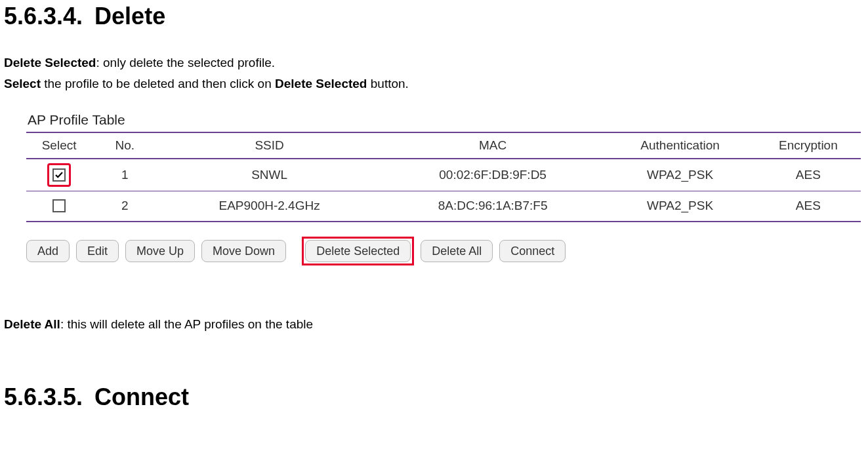 This screenshot has width=868, height=468. Describe the element at coordinates (680, 146) in the screenshot. I see `col-header-auth: Authentication` at that location.